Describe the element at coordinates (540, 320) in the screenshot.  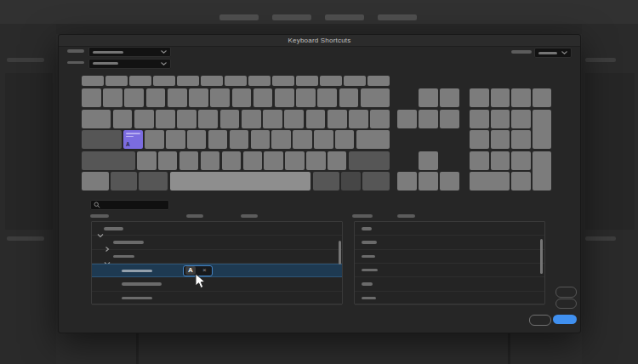
I see `cancel-button` at that location.